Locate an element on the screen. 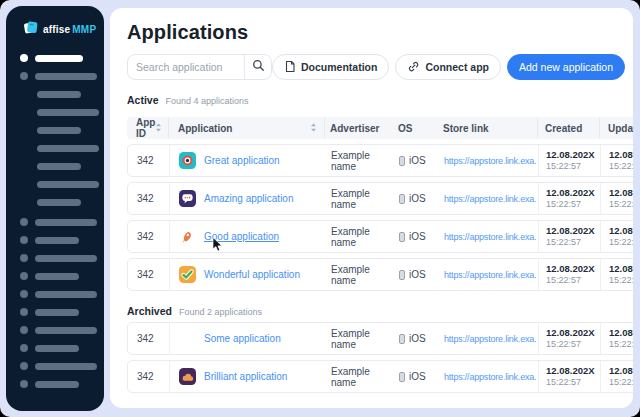 The height and width of the screenshot is (417, 640). column-header-created: Created is located at coordinates (569, 128).